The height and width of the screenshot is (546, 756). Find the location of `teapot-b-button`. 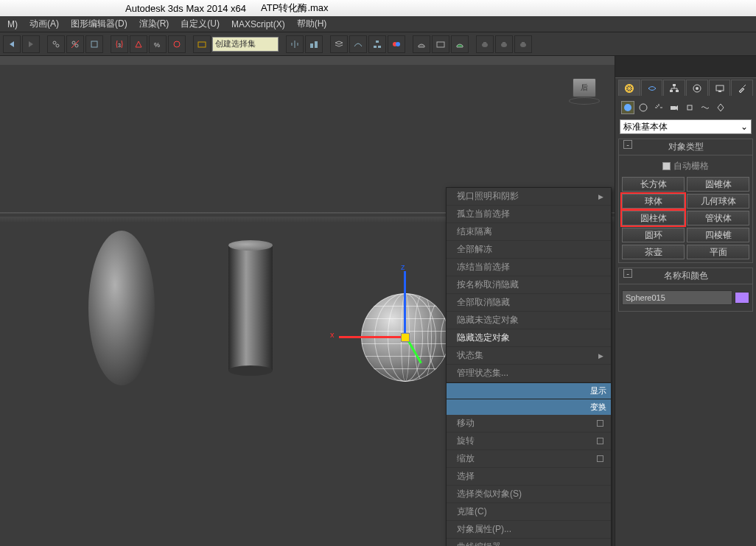

teapot-b-button is located at coordinates (504, 44).